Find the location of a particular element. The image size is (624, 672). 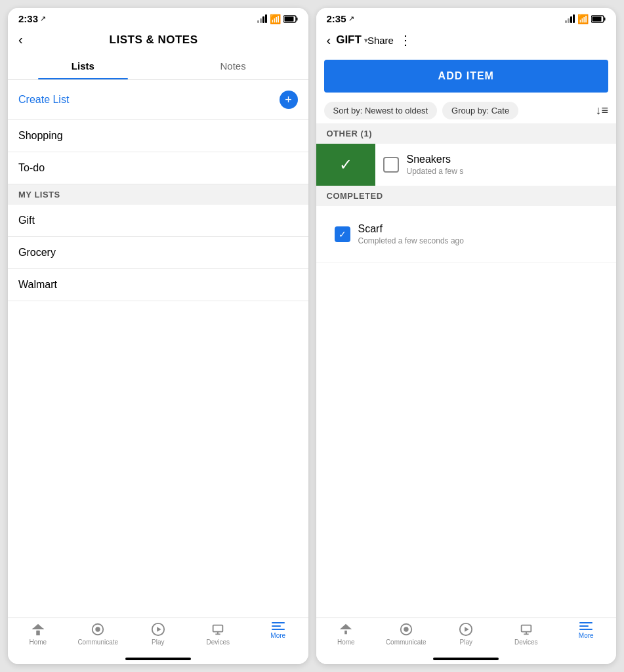

right-tab-communicate-label: Communicate is located at coordinates (406, 642).